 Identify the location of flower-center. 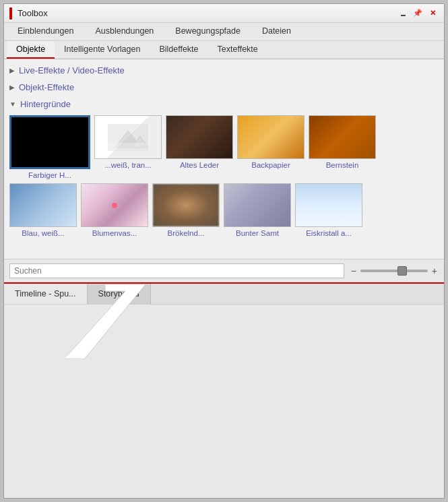
(115, 206).